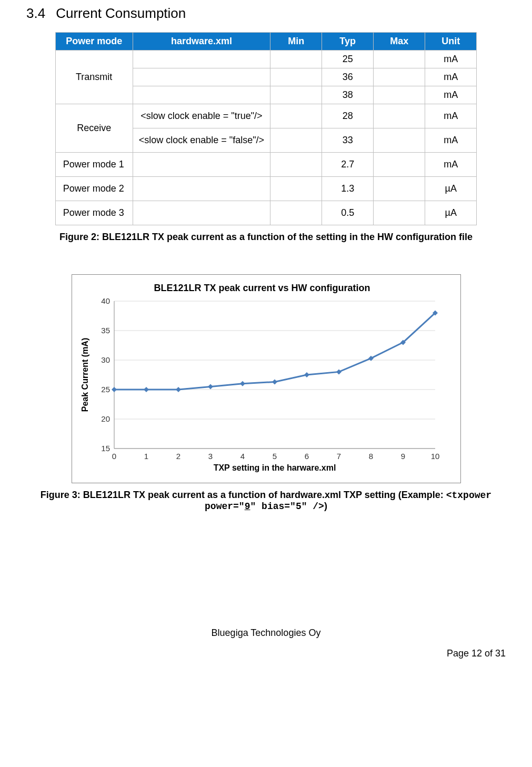 Image resolution: width=532 pixels, height=767 pixels. Describe the element at coordinates (201, 141) in the screenshot. I see `table-cell: <slow clock enable = "false"/>` at that location.